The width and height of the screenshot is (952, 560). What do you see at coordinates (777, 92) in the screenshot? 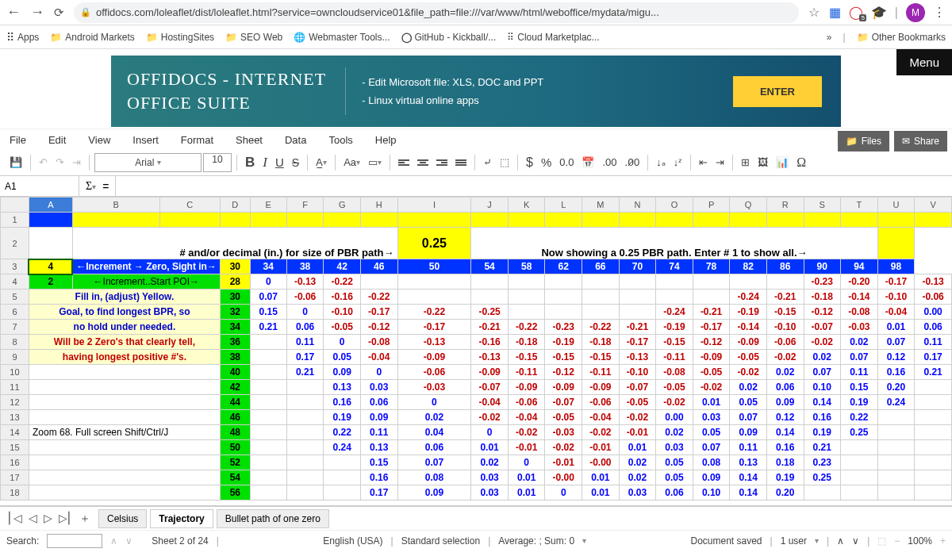
I see `enter-button: ENTER` at bounding box center [777, 92].